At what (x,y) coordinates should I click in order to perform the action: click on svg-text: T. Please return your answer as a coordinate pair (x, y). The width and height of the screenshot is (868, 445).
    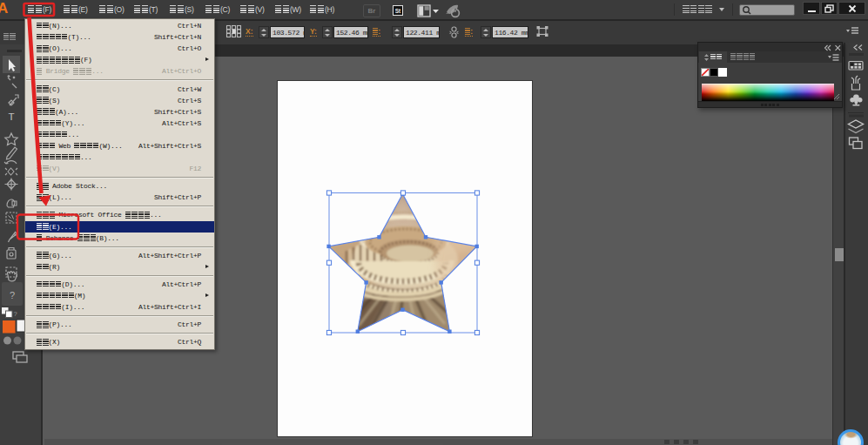
    Looking at the image, I should click on (10, 117).